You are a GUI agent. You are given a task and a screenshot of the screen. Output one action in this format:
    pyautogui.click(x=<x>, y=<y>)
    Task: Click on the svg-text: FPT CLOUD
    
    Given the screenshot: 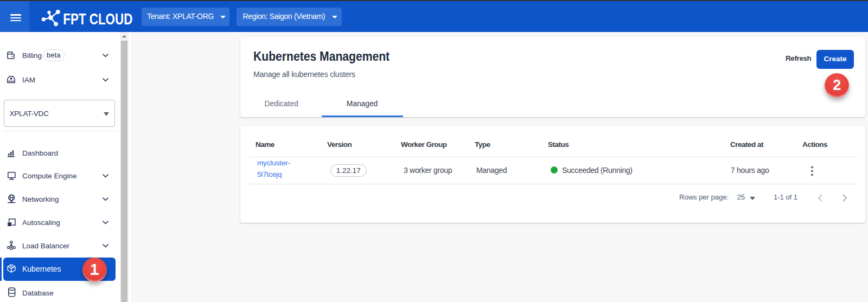 What is the action you would take?
    pyautogui.click(x=98, y=18)
    